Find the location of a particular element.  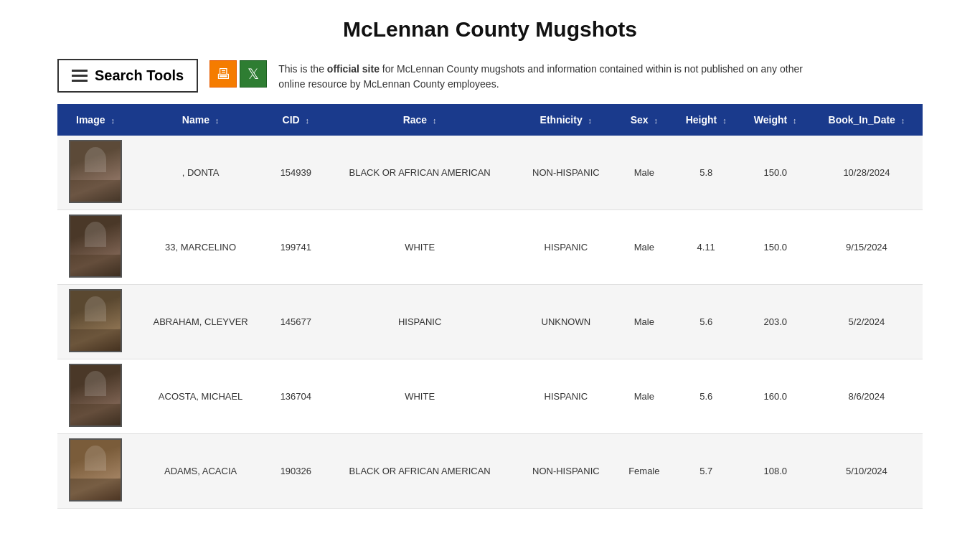

col-name: Name ↕ is located at coordinates (201, 120).